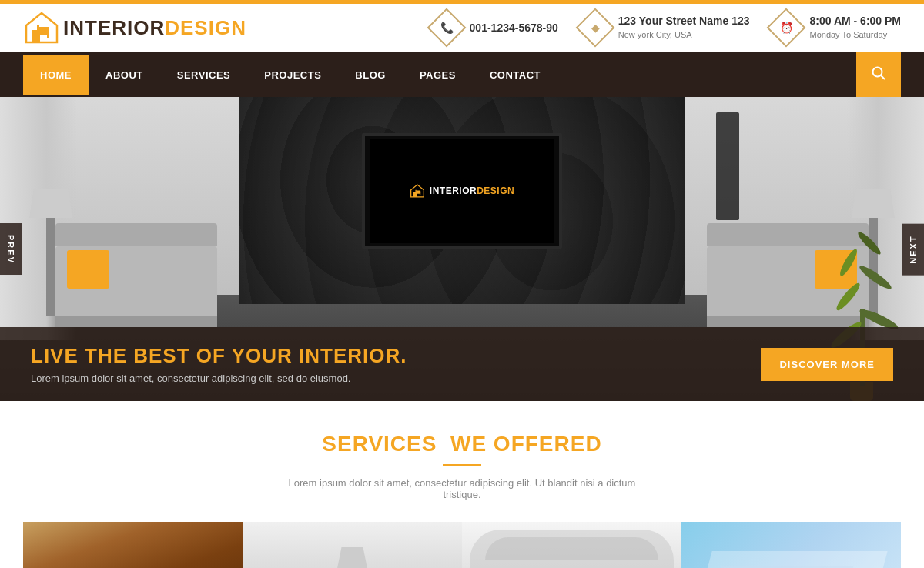  I want to click on nav-link-home: HOME, so click(55, 75).